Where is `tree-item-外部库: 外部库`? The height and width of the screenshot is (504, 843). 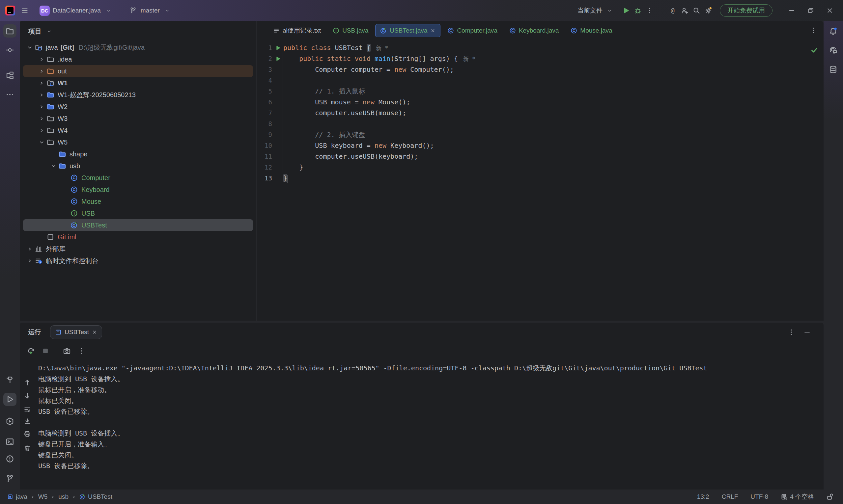
tree-item-外部库: 外部库 is located at coordinates (138, 249).